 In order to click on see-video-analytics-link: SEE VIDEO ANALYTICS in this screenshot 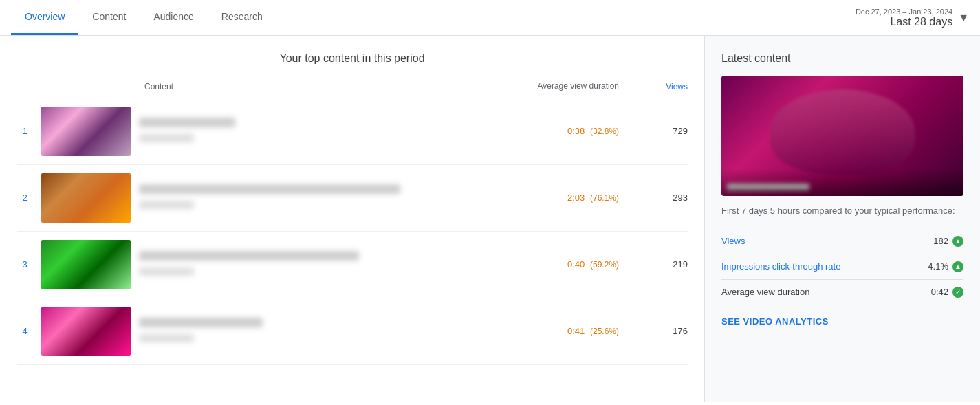, I will do `click(842, 322)`.